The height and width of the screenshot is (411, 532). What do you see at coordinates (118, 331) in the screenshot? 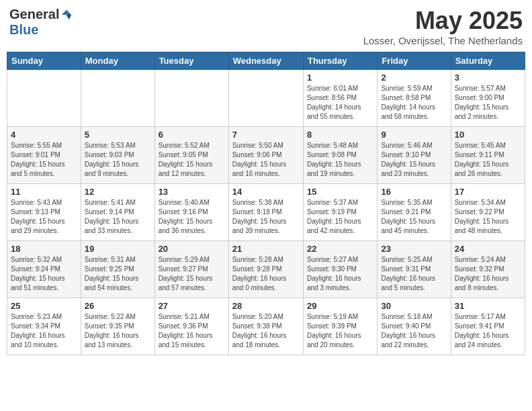
I see `day-info: Sunrise: 5:22 AM Sunset: 9:35 PM Dayligh…` at bounding box center [118, 331].